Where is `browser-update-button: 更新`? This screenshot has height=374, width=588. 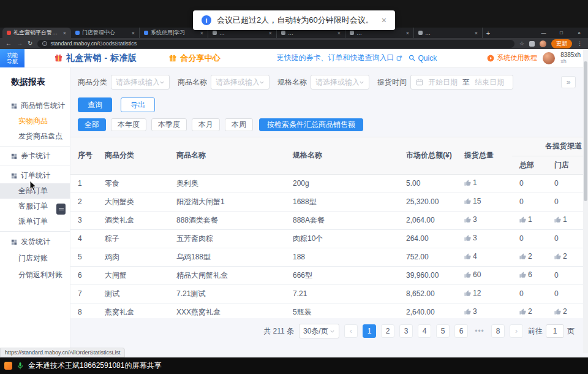 browser-update-button: 更新 is located at coordinates (562, 44).